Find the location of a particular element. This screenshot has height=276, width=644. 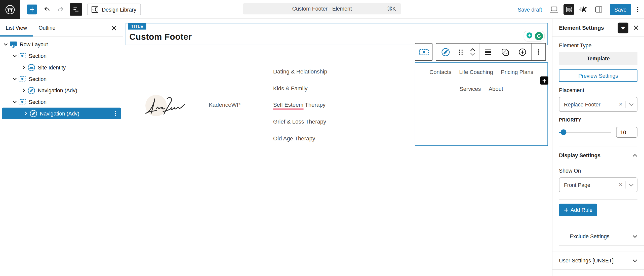

slider-handle is located at coordinates (564, 132).